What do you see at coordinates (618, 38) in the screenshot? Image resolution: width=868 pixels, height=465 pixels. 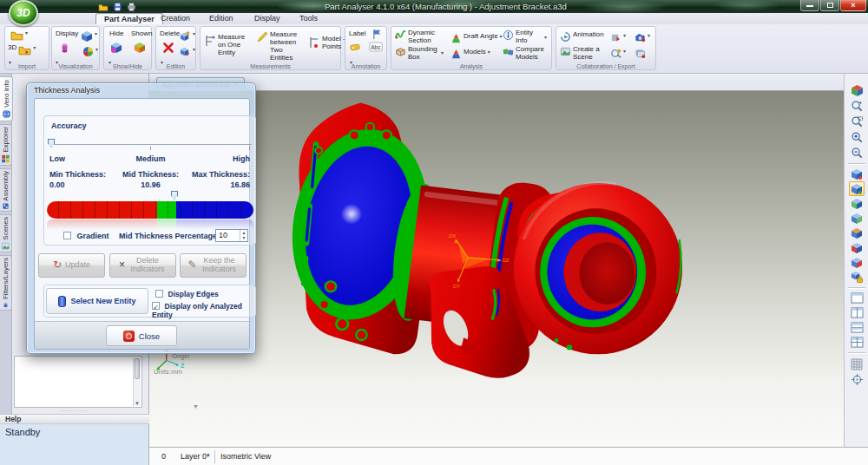 I see `export-model-button` at bounding box center [618, 38].